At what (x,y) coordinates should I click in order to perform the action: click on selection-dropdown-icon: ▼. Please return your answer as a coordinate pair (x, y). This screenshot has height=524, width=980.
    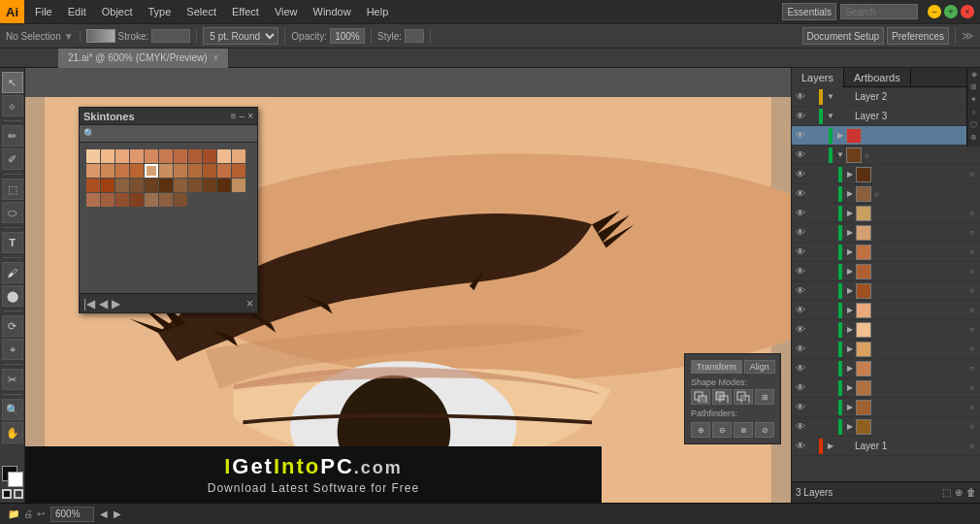
    Looking at the image, I should click on (69, 37).